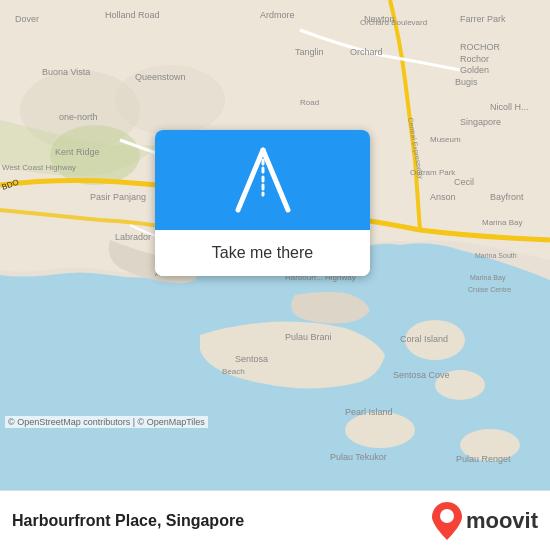 This screenshot has height=550, width=550. I want to click on svg-text: Museum, so click(446, 140).